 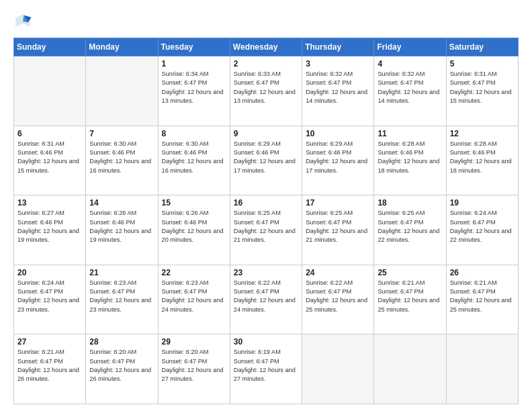 What do you see at coordinates (266, 87) in the screenshot?
I see `day-info: Sunrise: 6:33 AM Sunset: 6:47 PM Dayligh…` at bounding box center [266, 87].